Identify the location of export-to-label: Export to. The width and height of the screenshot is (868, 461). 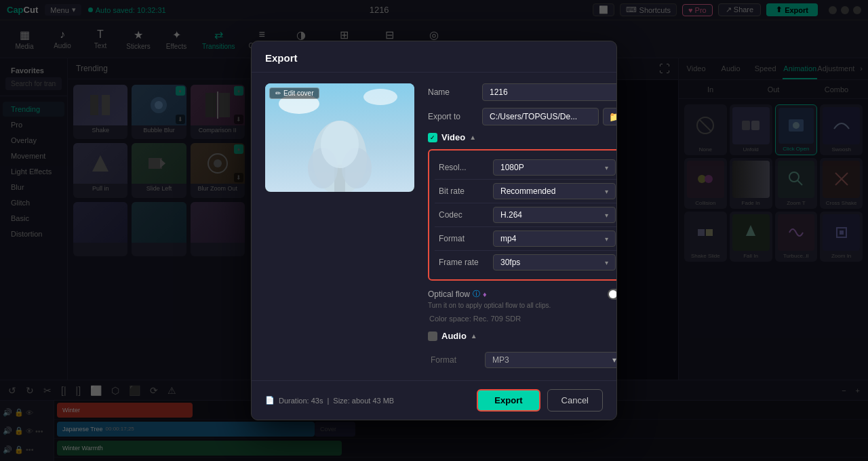
(455, 117).